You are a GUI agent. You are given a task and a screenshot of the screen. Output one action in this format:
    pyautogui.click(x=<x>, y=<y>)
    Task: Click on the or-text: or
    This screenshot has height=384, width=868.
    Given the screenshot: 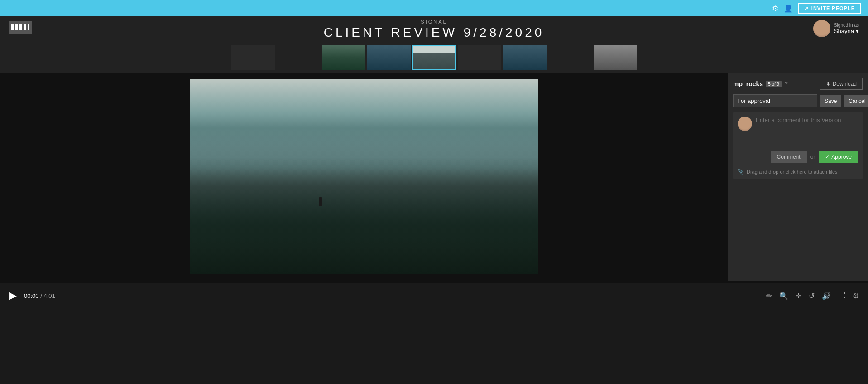 What is the action you would take?
    pyautogui.click(x=813, y=157)
    